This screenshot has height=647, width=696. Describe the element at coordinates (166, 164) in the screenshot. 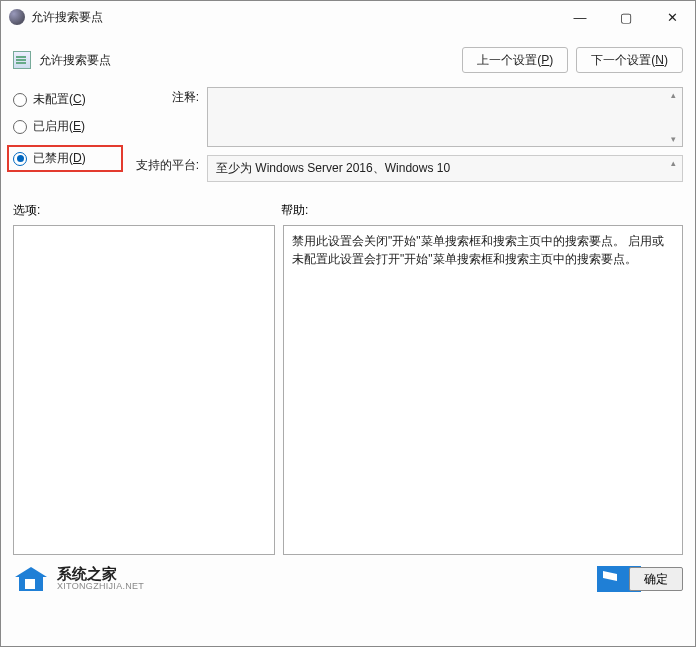

I see `platform-label: 支持的平台:` at that location.